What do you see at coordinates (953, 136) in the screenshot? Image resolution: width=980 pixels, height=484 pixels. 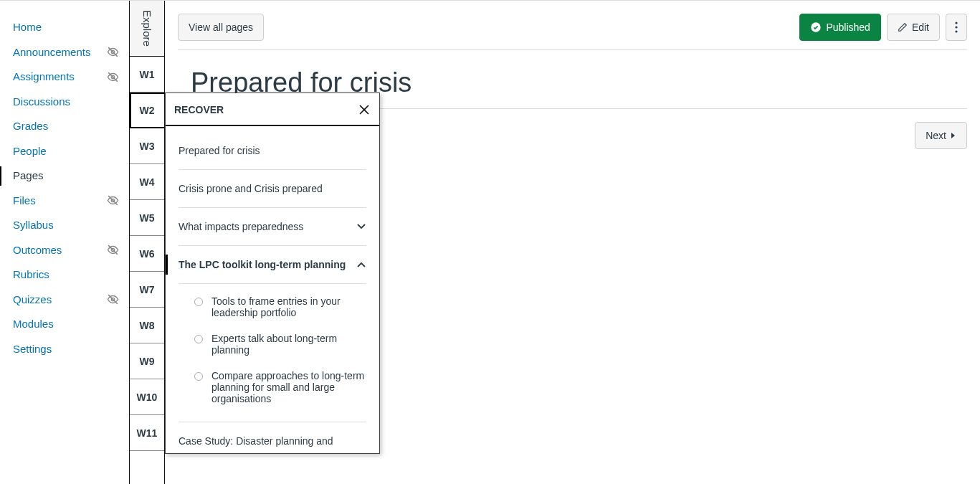 I see `chevron-right-icon` at bounding box center [953, 136].